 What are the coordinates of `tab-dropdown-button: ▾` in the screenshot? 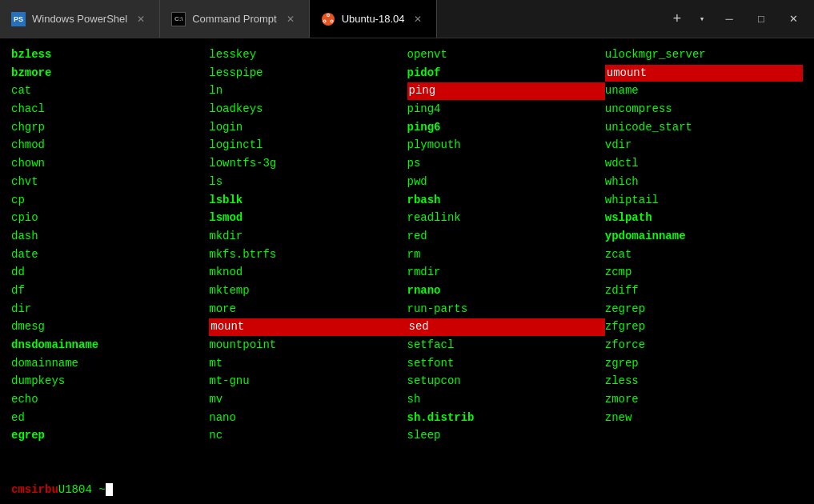 It's located at (702, 19).